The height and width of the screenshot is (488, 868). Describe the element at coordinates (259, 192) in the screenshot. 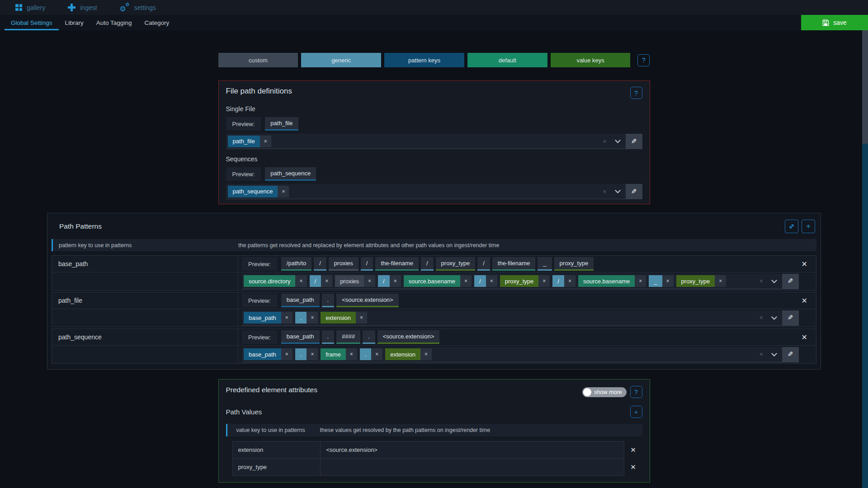

I see `token-chip: path_sequence×` at that location.